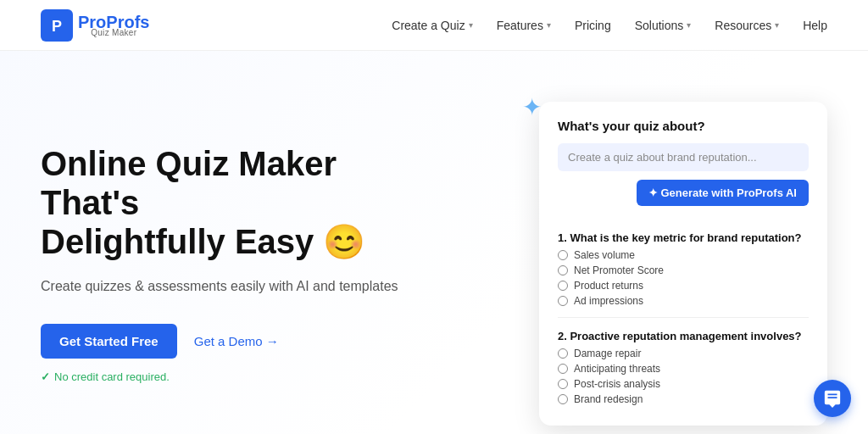 This screenshot has height=434, width=868. Describe the element at coordinates (722, 193) in the screenshot. I see `generate-quiz-button: ✦ Generate with ProProfs AI` at that location.